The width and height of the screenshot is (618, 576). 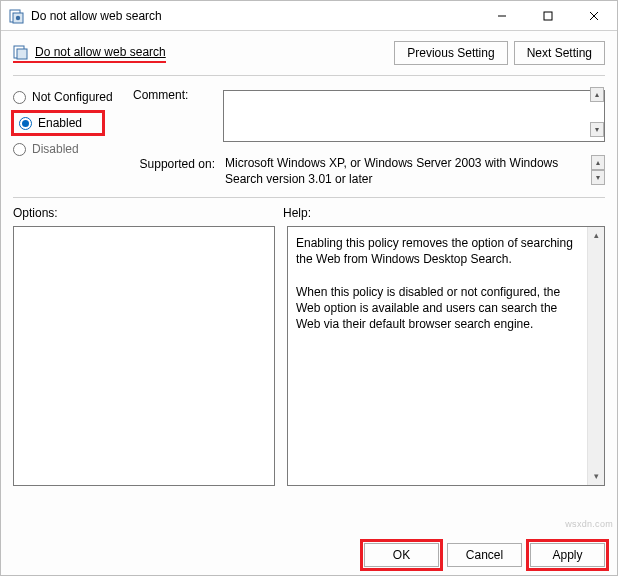 I want to click on window-controls, so click(x=548, y=16).